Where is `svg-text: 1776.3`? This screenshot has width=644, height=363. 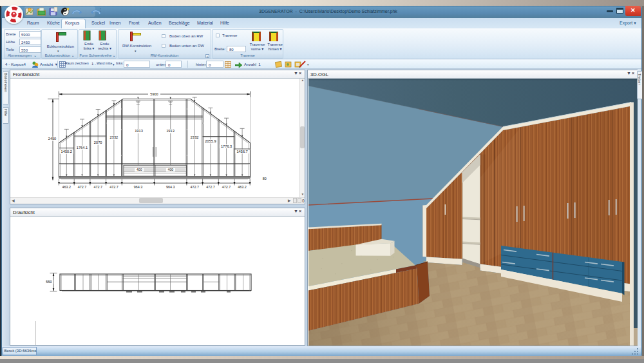
svg-text: 1776.3 is located at coordinates (227, 146).